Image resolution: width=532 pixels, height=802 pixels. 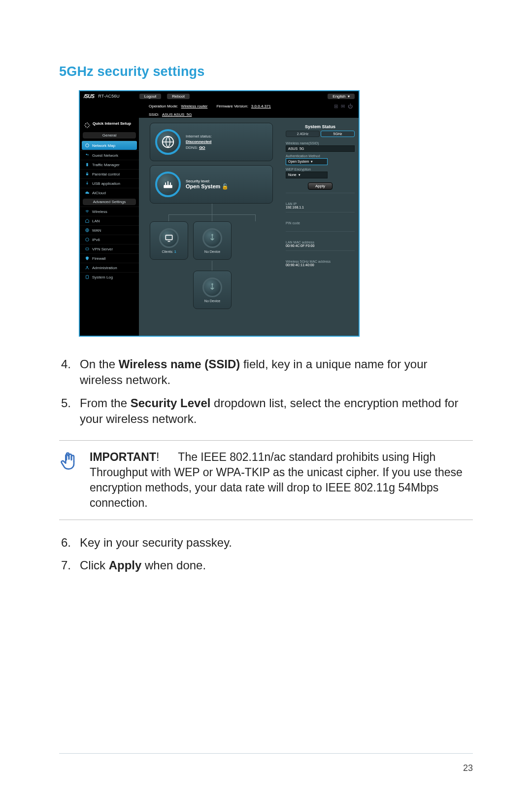 What do you see at coordinates (338, 134) in the screenshot?
I see `tab-5ghz: 5GHz` at bounding box center [338, 134].